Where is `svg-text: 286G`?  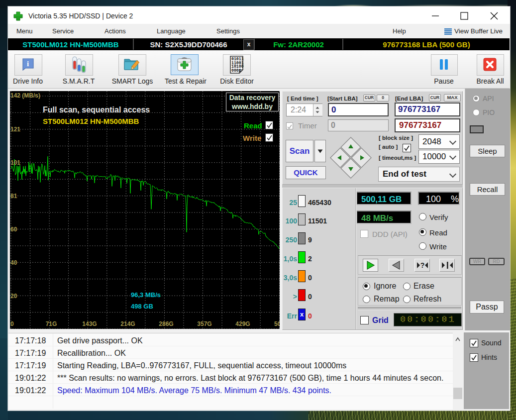
svg-text: 286G is located at coordinates (166, 324).